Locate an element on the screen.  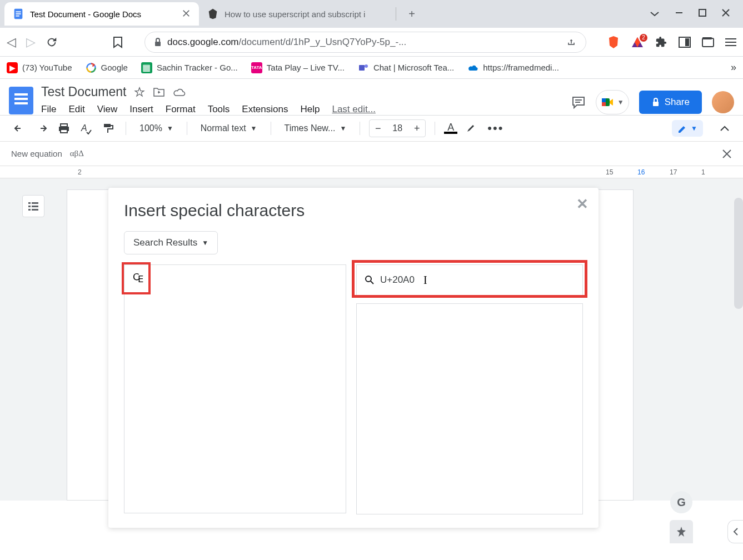
minimize-icon is located at coordinates (679, 14).